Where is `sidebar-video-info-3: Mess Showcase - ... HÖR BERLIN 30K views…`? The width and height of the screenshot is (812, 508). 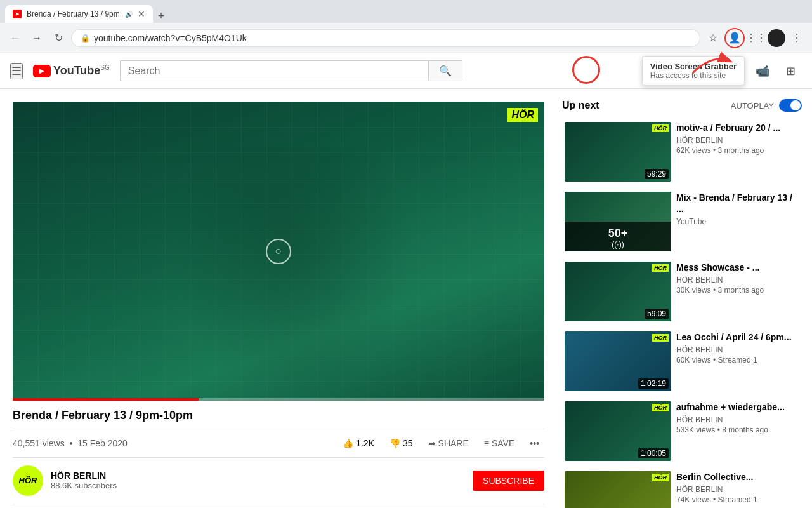
sidebar-video-info-3: Mess Showcase - ... HÖR BERLIN 30K views… is located at coordinates (738, 291).